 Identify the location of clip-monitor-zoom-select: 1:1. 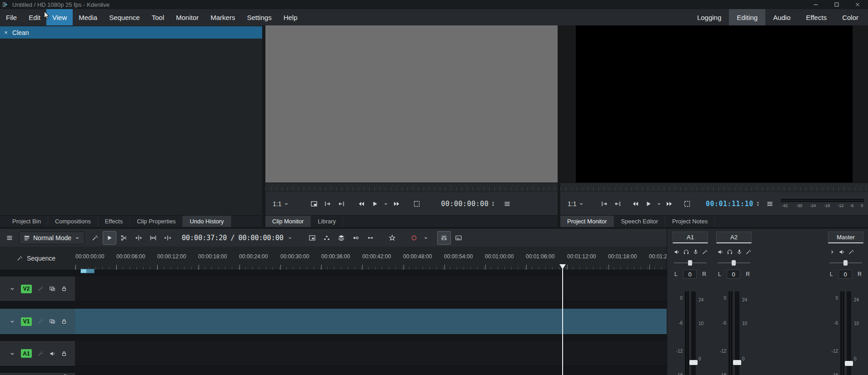
(281, 204).